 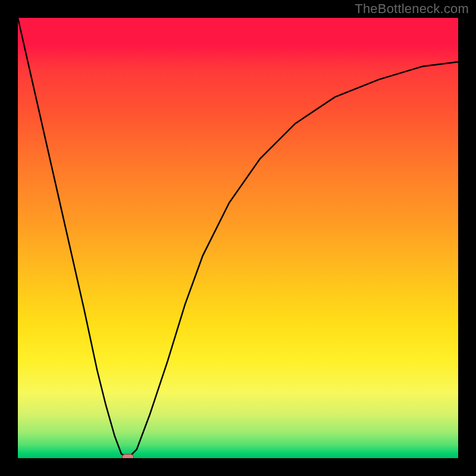 What do you see at coordinates (412, 9) in the screenshot?
I see `watermark-text: TheBottleneck.com` at bounding box center [412, 9].